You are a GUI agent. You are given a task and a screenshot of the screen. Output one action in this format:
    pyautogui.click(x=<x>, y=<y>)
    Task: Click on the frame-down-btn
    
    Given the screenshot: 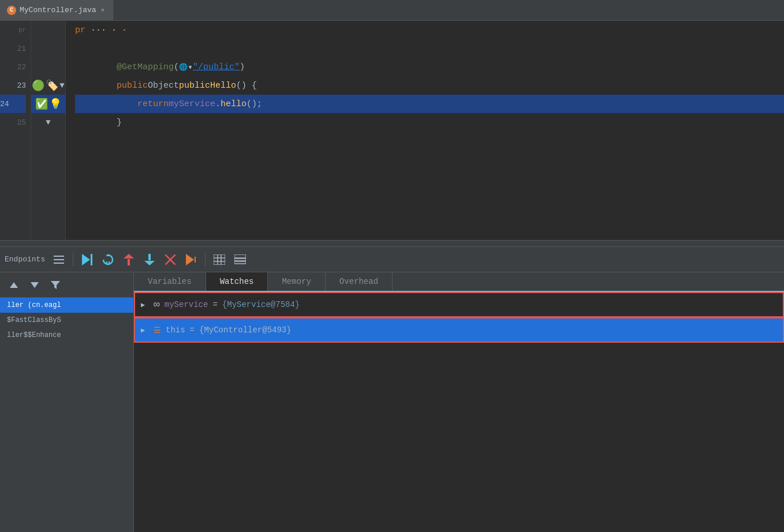 What is the action you would take?
    pyautogui.click(x=35, y=285)
    